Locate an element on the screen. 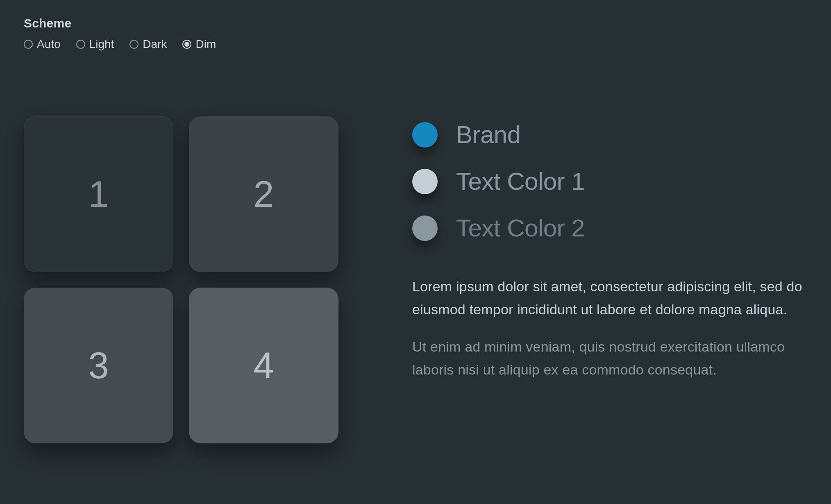 This screenshot has height=504, width=831. brand-color-dot is located at coordinates (425, 135).